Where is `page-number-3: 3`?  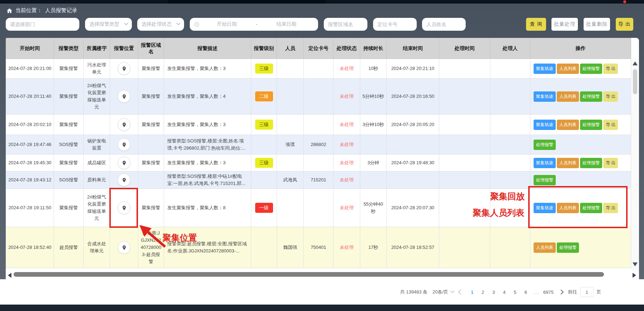 page-number-3: 3 is located at coordinates (494, 292).